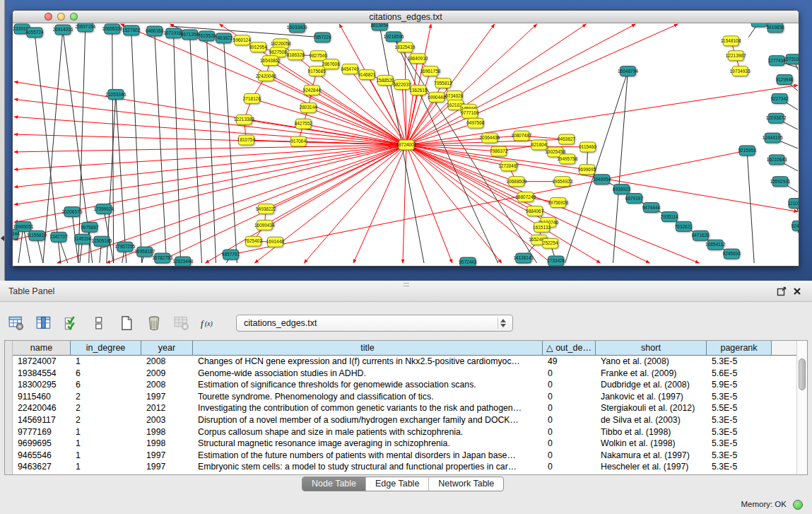 The image size is (812, 514). I want to click on graph-node: 6822037, so click(402, 85).